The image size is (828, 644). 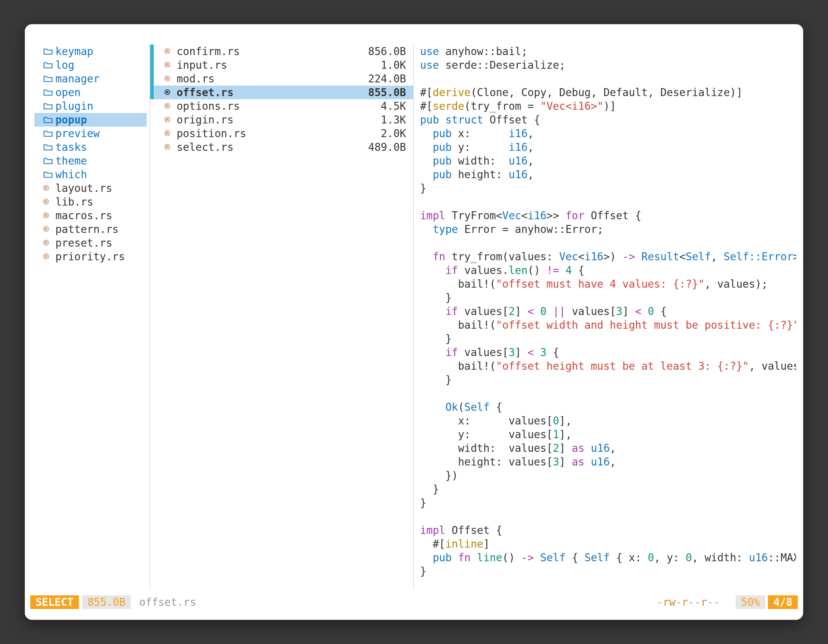 I want to click on code-line: bail!("offset height must be at least 3:…, so click(x=608, y=366).